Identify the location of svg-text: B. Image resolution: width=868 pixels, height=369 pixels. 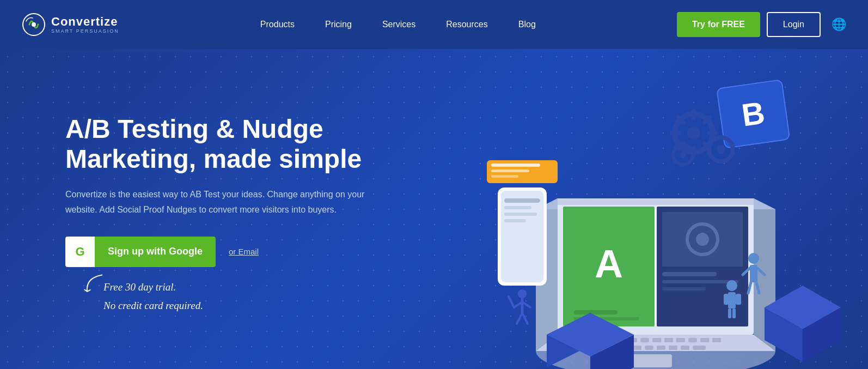
(754, 113).